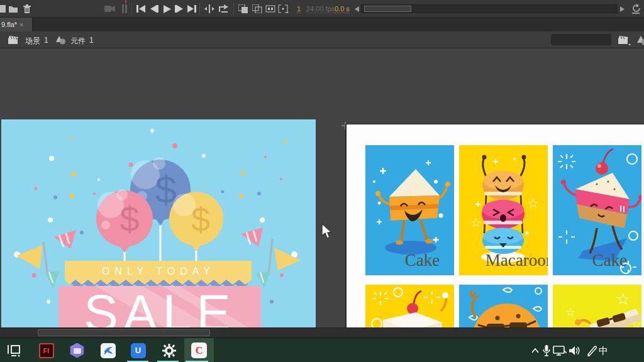  What do you see at coordinates (16, 25) in the screenshot?
I see `document-tab: 9.fla* ×` at bounding box center [16, 25].